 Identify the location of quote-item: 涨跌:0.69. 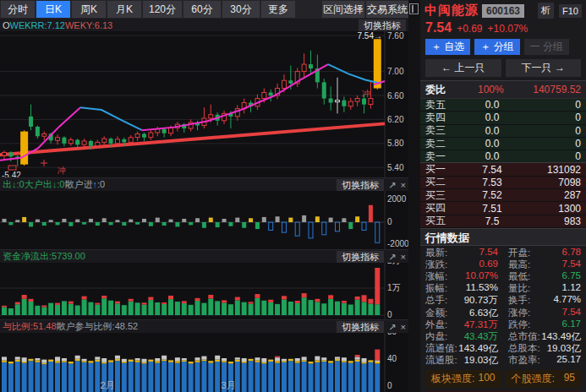
(462, 265).